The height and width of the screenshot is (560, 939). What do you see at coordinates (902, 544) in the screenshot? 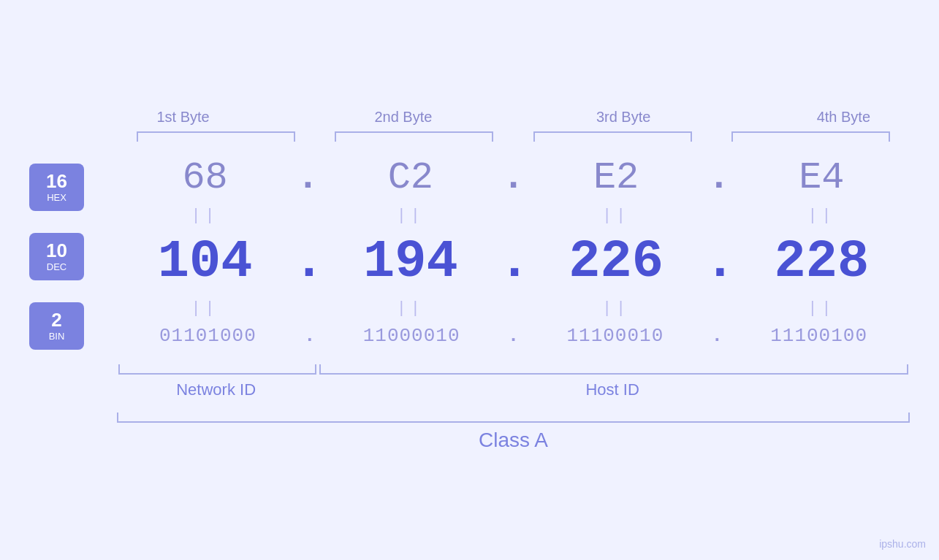
I see `watermark: ipshu.com` at bounding box center [902, 544].